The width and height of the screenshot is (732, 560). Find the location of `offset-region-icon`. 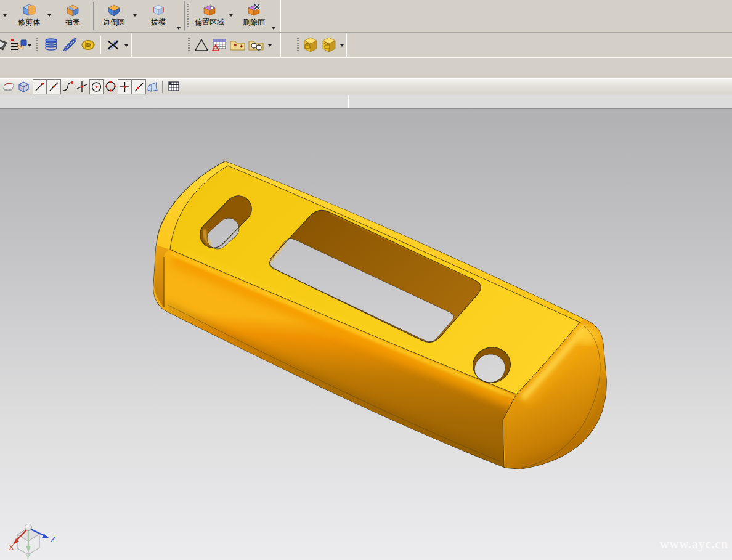

offset-region-icon is located at coordinates (209, 10).